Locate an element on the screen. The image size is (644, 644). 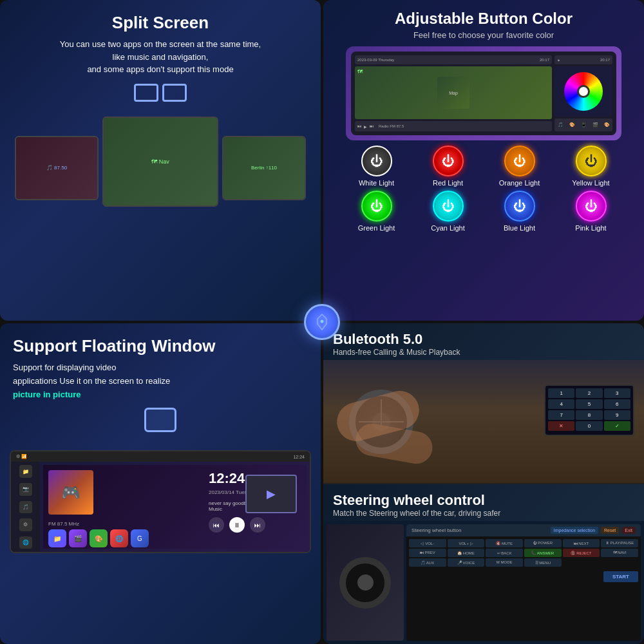
sw-btn-home: 🏠 HOME is located at coordinates (466, 553).